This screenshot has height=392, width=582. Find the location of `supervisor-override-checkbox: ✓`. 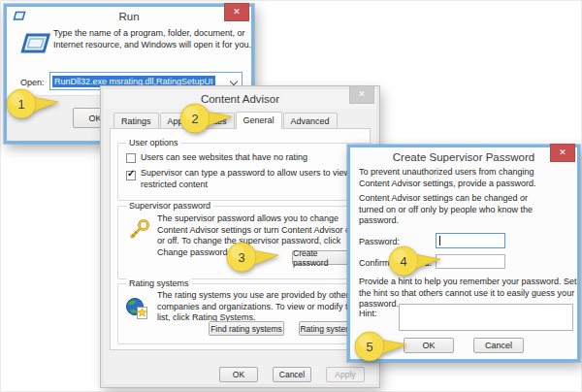

supervisor-override-checkbox: ✓ is located at coordinates (131, 176).